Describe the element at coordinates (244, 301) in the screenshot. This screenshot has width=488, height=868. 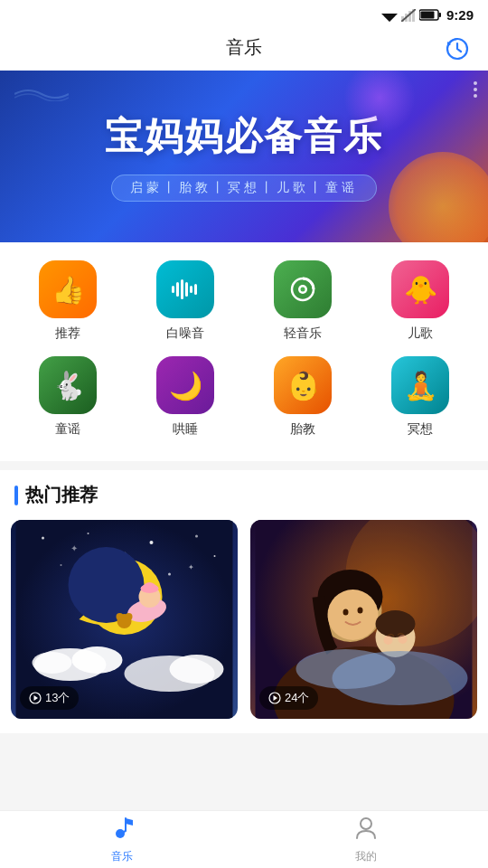
I see `category-row-1: 👍 推荐 白噪音` at that location.